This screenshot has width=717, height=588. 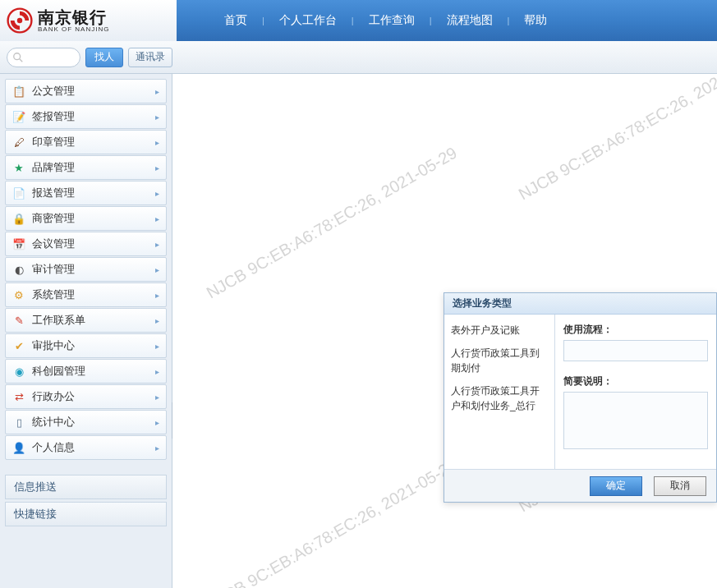 I want to click on business-type-item: 人行货币政策工具到期划付, so click(x=499, y=361).